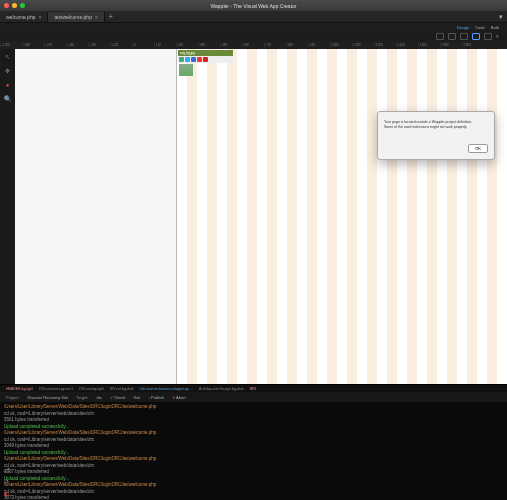  Describe the element at coordinates (488, 36) in the screenshot. I see `device-desktop-wide-icon` at that location.